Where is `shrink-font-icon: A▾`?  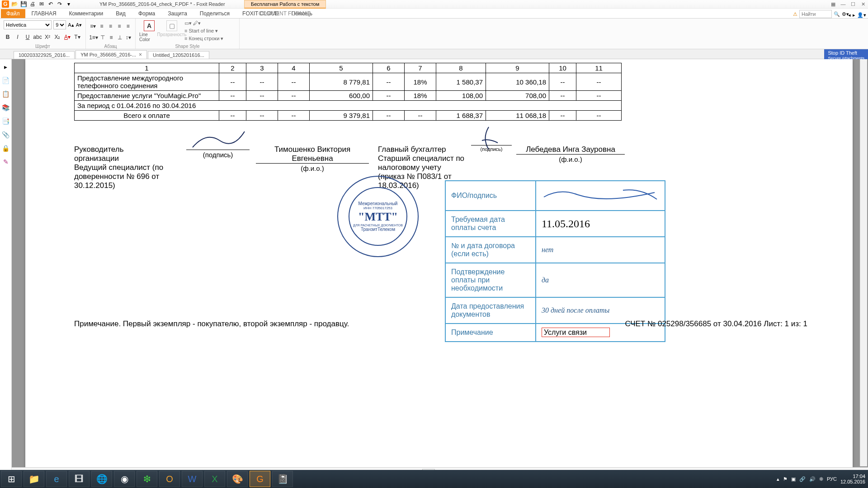
shrink-font-icon: A▾ is located at coordinates (79, 25).